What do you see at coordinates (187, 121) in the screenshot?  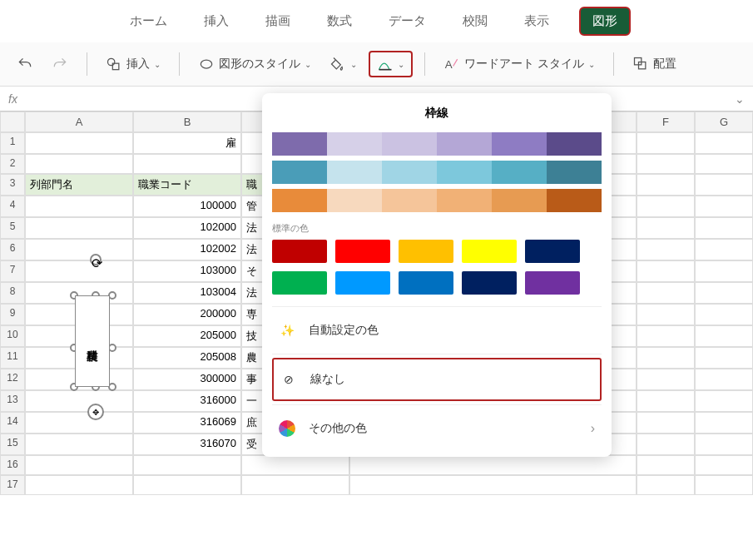 I see `col-header: B` at bounding box center [187, 121].